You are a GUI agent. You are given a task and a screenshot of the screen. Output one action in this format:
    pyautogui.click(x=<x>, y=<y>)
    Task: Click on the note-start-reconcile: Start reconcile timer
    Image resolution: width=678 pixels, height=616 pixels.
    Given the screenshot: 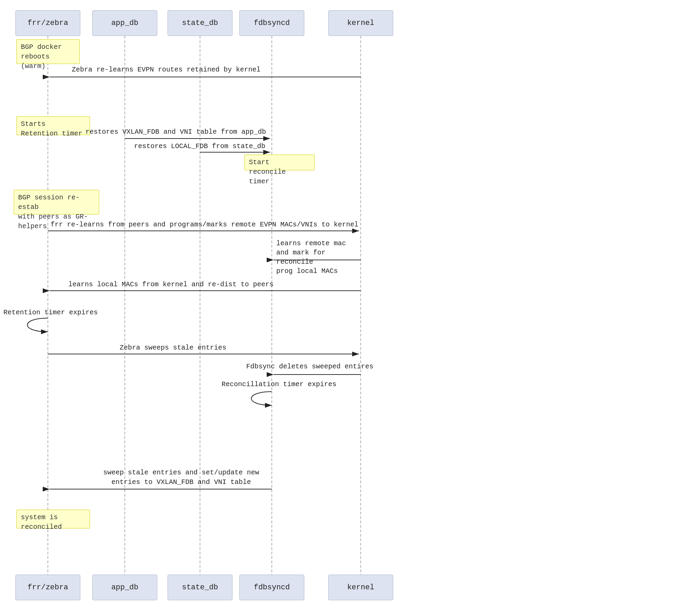 What is the action you would take?
    pyautogui.click(x=280, y=162)
    